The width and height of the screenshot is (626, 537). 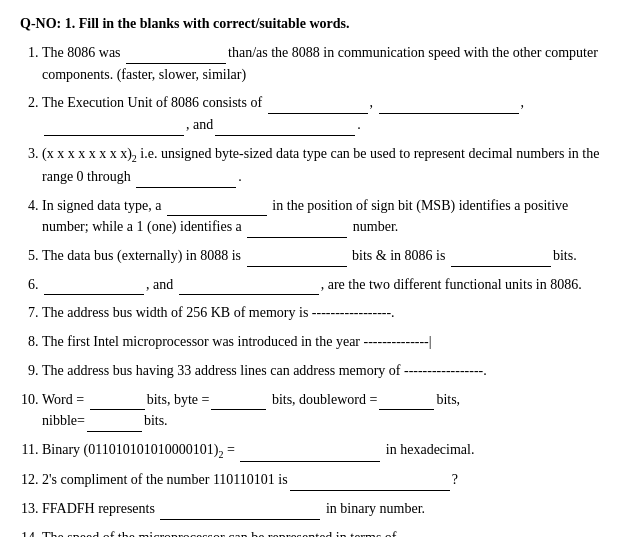 I want to click on q2-text: The Execution Unit of 8086 consists of ,…, so click(x=283, y=114).